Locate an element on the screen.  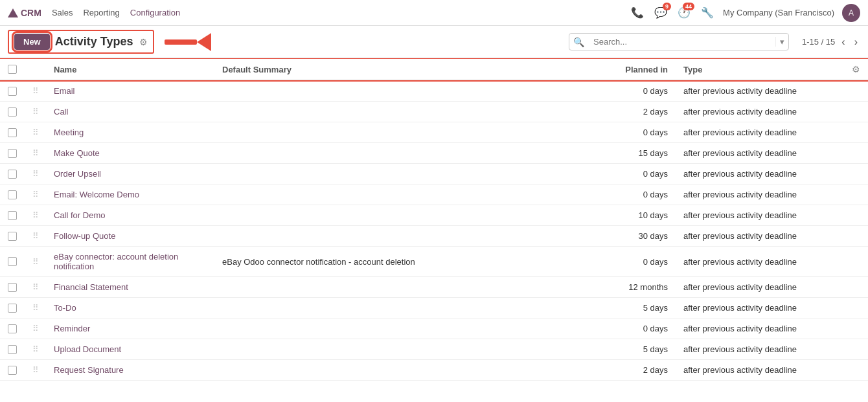
row-name: Call for Demo is located at coordinates (130, 216).